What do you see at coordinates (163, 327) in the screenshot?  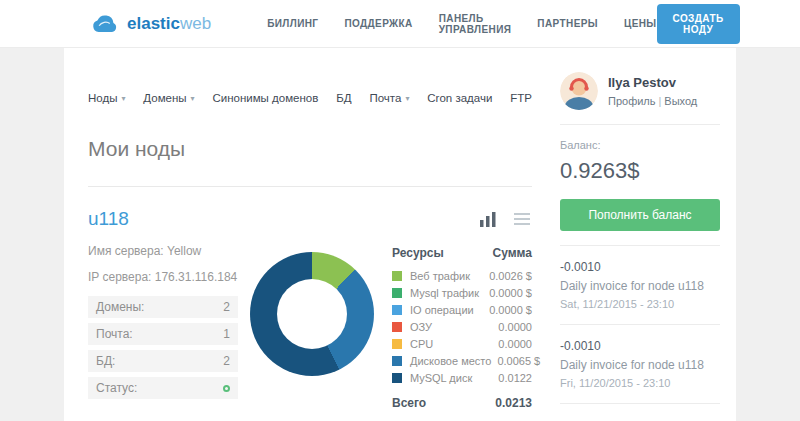 I see `node-info: Имя сервера: Yellow IP сервера: 176.31.1…` at bounding box center [163, 327].